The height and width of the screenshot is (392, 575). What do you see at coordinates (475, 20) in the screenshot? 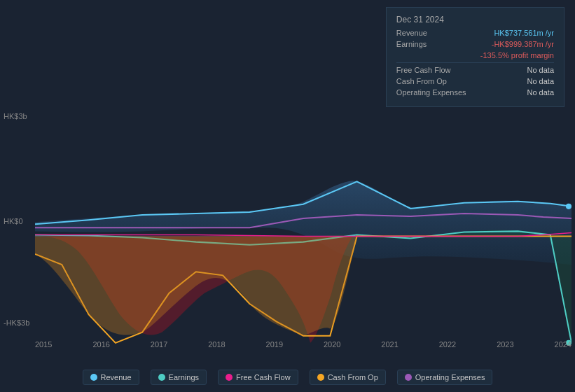
I see `tooltip-date: Dec 31 2024` at bounding box center [475, 20].